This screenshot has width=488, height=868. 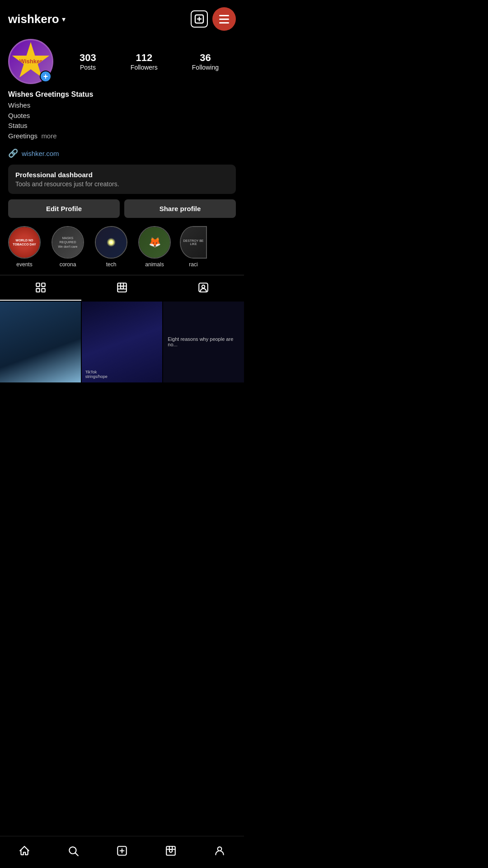 I want to click on highlight-img-animals: 🦊, so click(x=155, y=242).